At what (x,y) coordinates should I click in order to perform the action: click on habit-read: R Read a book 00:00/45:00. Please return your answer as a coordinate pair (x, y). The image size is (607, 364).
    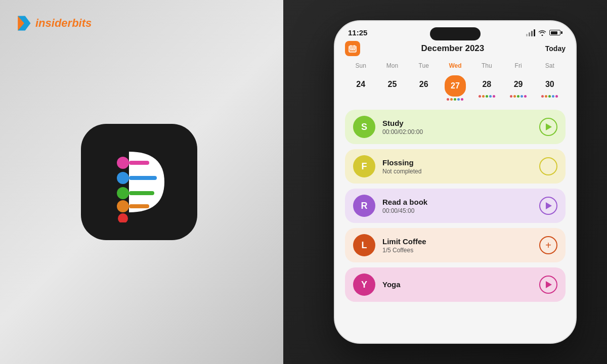
    Looking at the image, I should click on (455, 206).